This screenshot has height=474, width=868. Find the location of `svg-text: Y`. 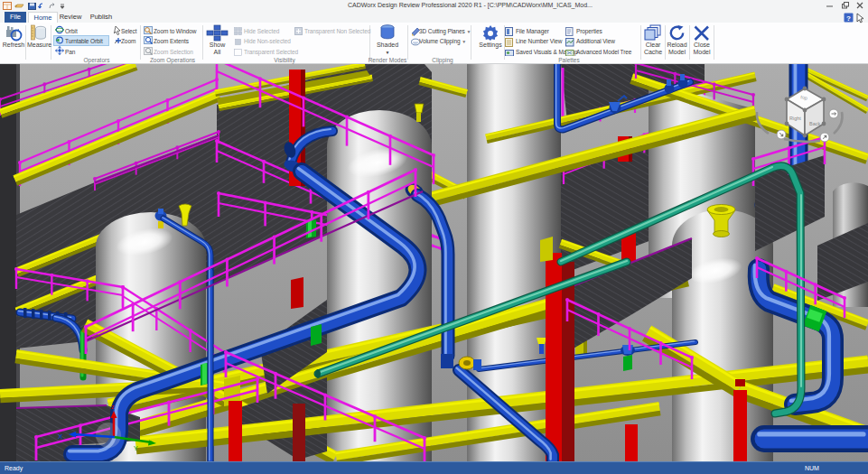

svg-text: Y is located at coordinates (135, 448).